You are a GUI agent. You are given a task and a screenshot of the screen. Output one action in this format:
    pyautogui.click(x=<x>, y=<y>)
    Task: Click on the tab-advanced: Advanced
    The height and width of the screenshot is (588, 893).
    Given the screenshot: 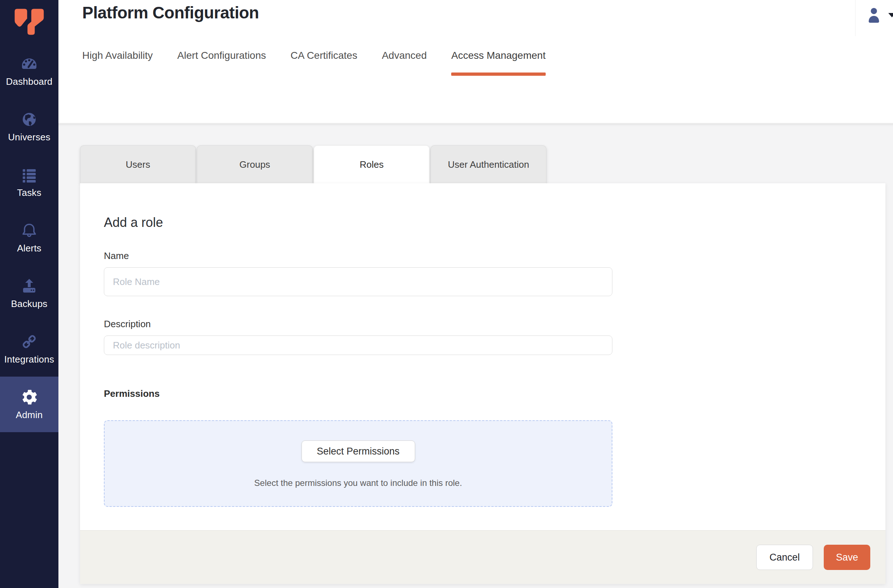 What is the action you would take?
    pyautogui.click(x=404, y=63)
    